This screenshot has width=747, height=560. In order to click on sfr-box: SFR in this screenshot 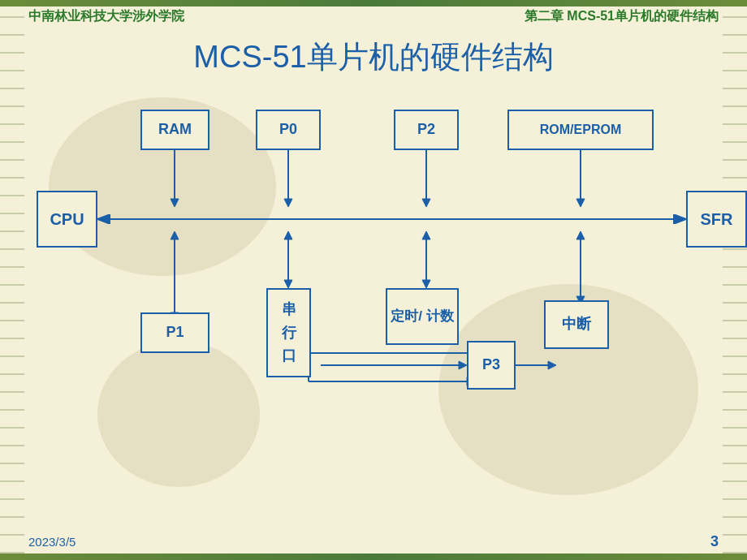, I will do `click(716, 219)`.